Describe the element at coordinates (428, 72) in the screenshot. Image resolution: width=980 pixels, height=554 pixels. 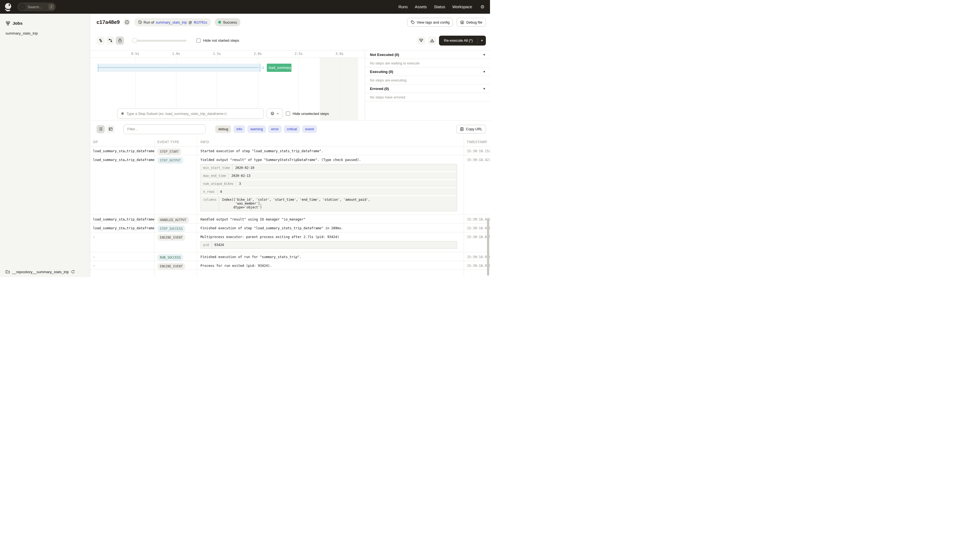
I see `section-header-executing: Executing (0) ▼` at that location.